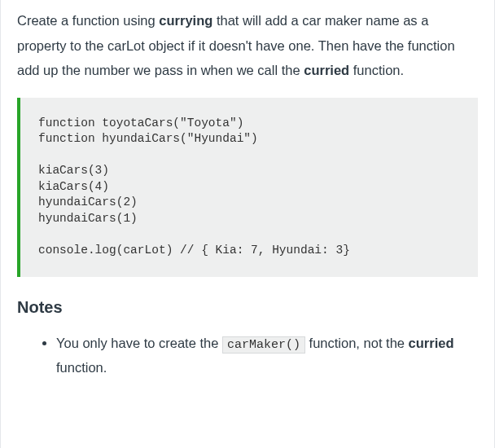  What do you see at coordinates (431, 343) in the screenshot?
I see `notes-item-1-bold-1: curried` at bounding box center [431, 343].